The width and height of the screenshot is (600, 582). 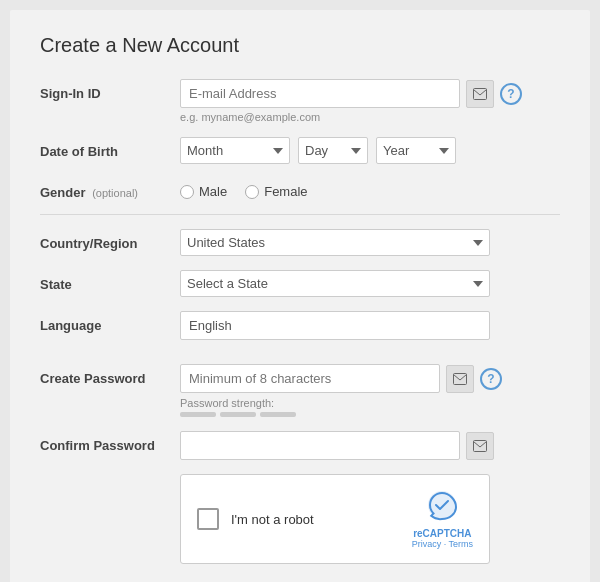 I want to click on dob-control: Month JanuaryFebruaryMarch AprilMayJune …, so click(x=370, y=150).